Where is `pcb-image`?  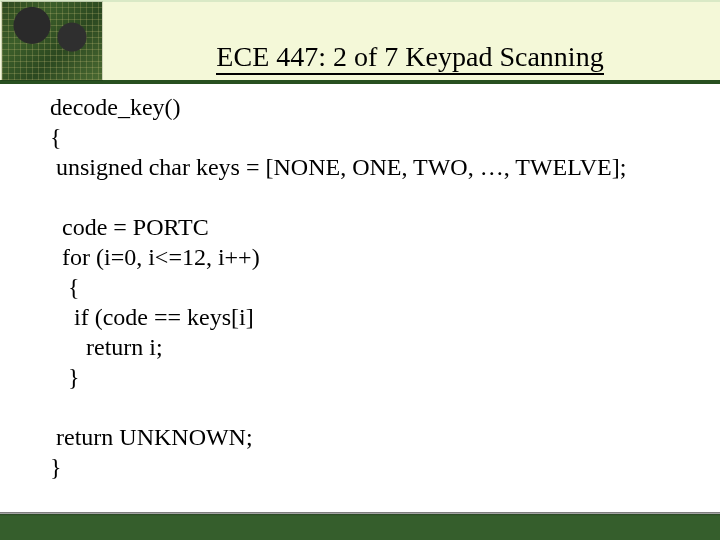 pcb-image is located at coordinates (52, 41).